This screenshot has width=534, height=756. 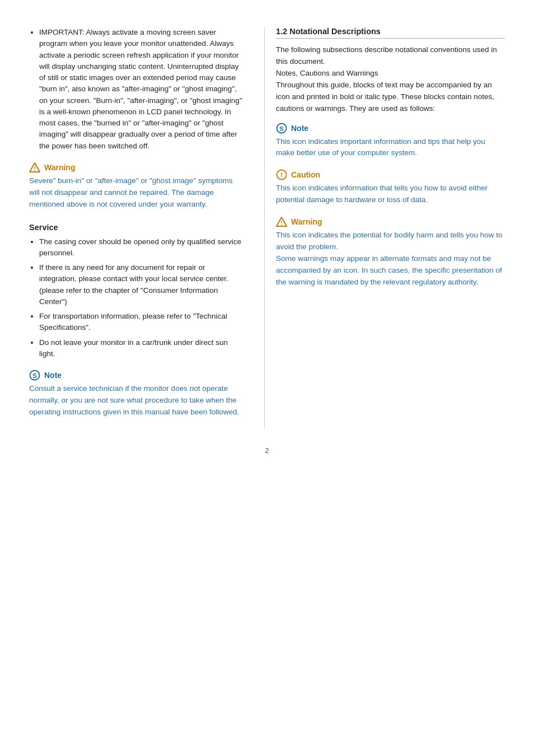 I want to click on service-section: Service The casing cover should be opene…, so click(x=137, y=291).